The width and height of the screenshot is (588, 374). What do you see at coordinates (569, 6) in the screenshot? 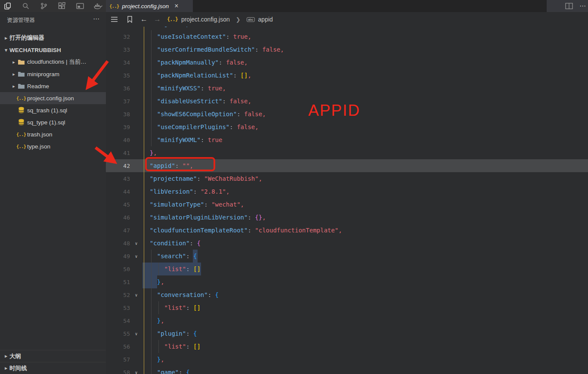
I see `split-editor-icon` at bounding box center [569, 6].